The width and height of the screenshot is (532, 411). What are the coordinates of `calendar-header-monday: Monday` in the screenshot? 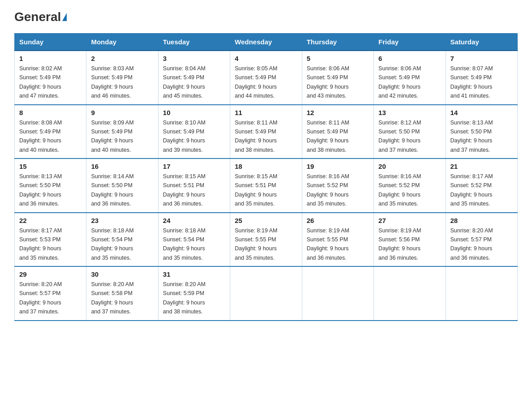 It's located at (122, 42).